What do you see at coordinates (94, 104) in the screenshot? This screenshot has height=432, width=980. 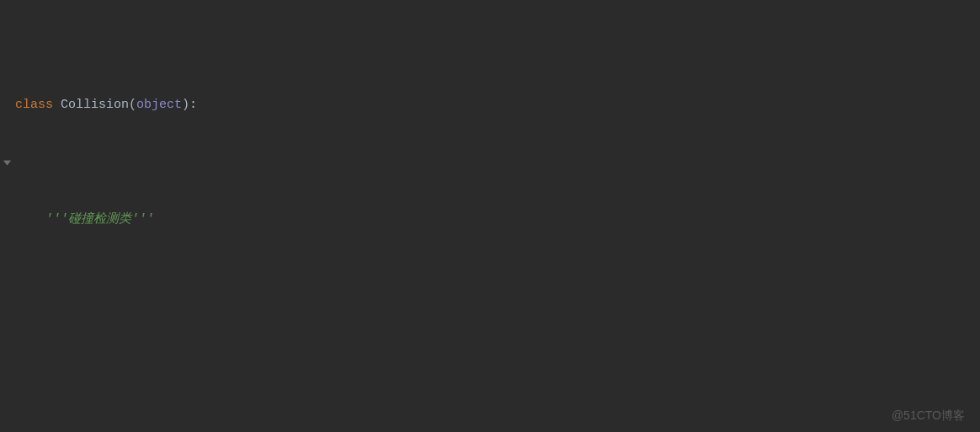 I see `class-name: Collision` at bounding box center [94, 104].